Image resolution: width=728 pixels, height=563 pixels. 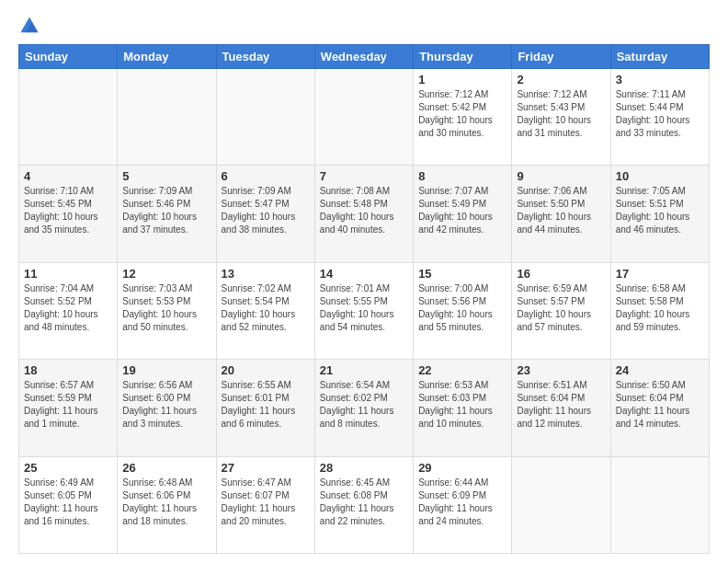 I want to click on day-cell: 5Sunrise: 7:09 AM Sunset: 5:46 PM Daylig…, so click(x=167, y=213).